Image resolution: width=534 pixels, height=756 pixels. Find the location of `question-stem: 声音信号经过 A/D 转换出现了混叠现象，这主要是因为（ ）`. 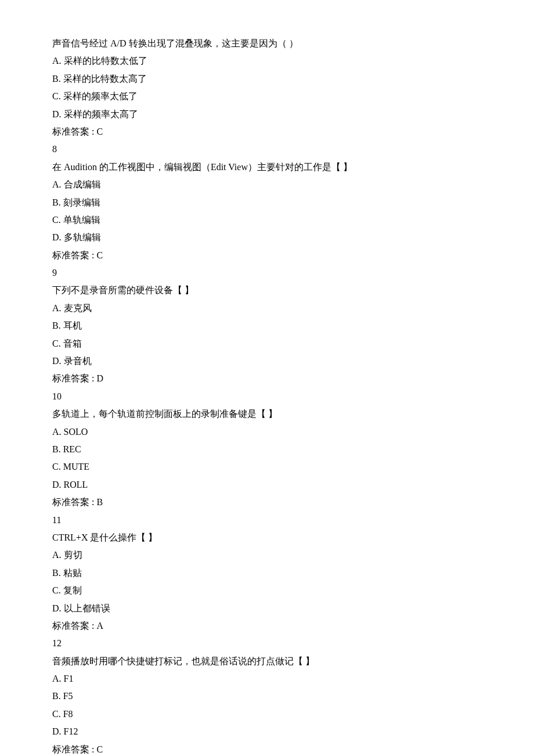

question-stem: 声音信号经过 A/D 转换出现了混叠现象，这主要是因为（ ） is located at coordinates (267, 44).